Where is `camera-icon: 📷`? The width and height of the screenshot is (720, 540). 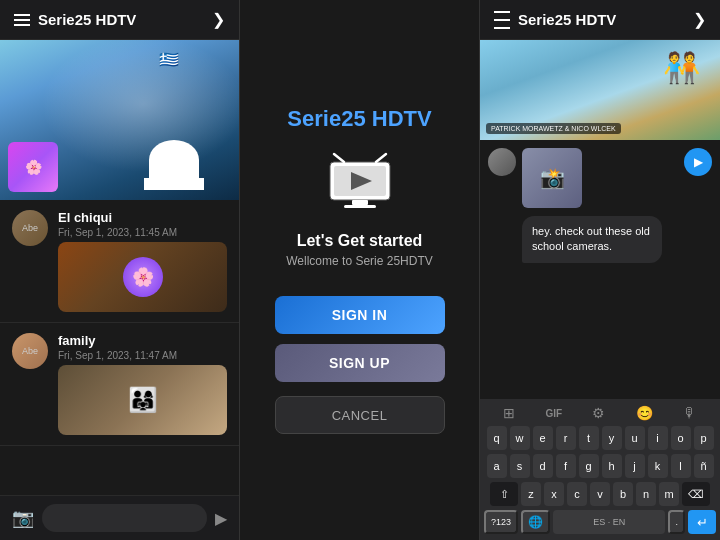
camera-icon: 📷 is located at coordinates (23, 518).